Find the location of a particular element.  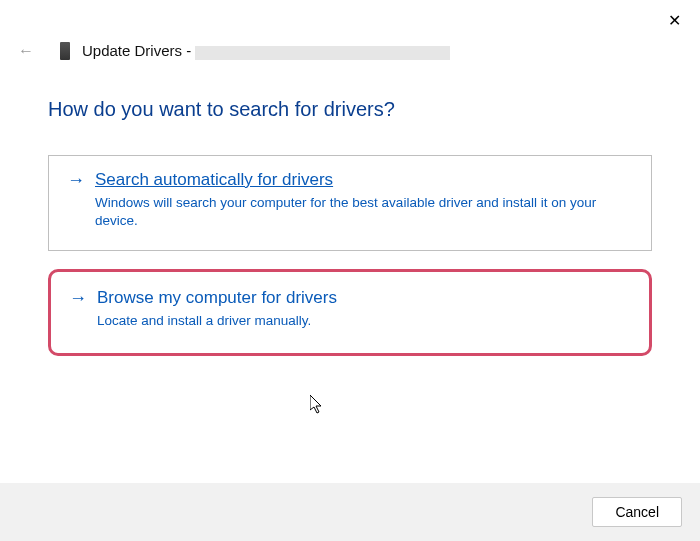

window-title: Update Drivers - is located at coordinates (266, 50).